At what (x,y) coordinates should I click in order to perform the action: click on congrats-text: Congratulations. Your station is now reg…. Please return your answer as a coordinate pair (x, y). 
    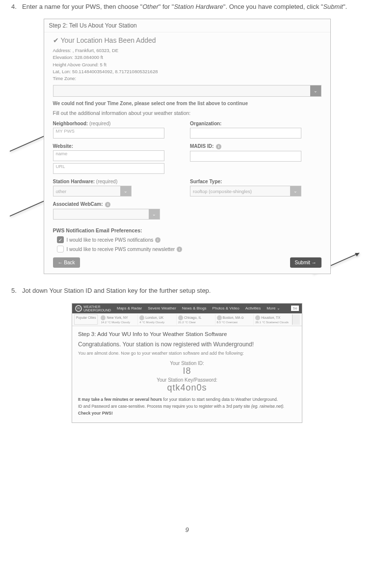
    Looking at the image, I should click on (187, 344).